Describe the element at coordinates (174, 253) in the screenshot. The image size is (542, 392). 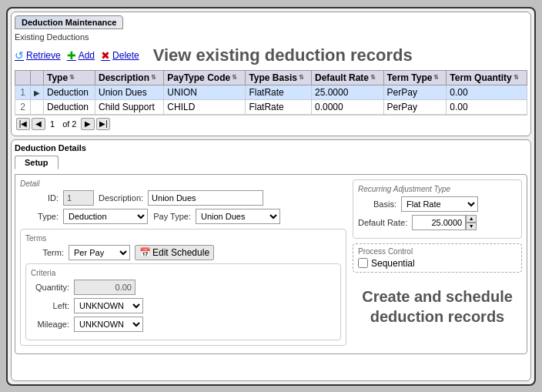
I see `edit-schedule-button: 📅 Edit Schedule` at that location.